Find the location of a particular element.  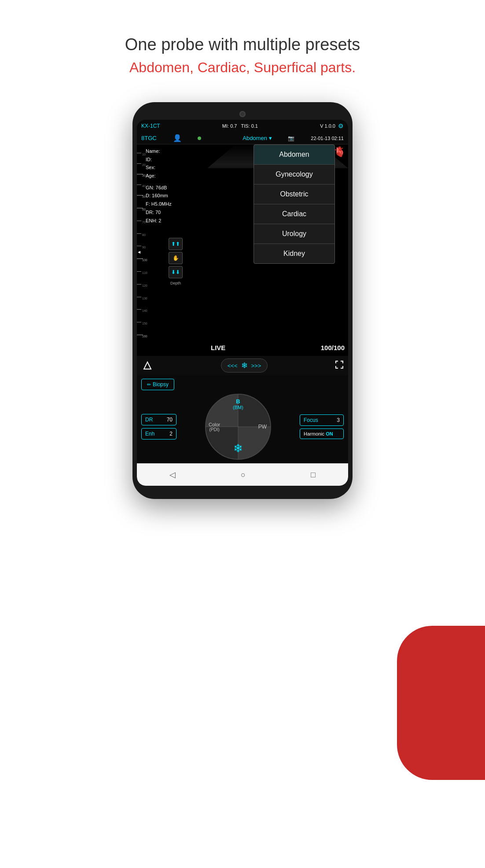

version-gear: V 1.0.0 ⚙ is located at coordinates (332, 126).